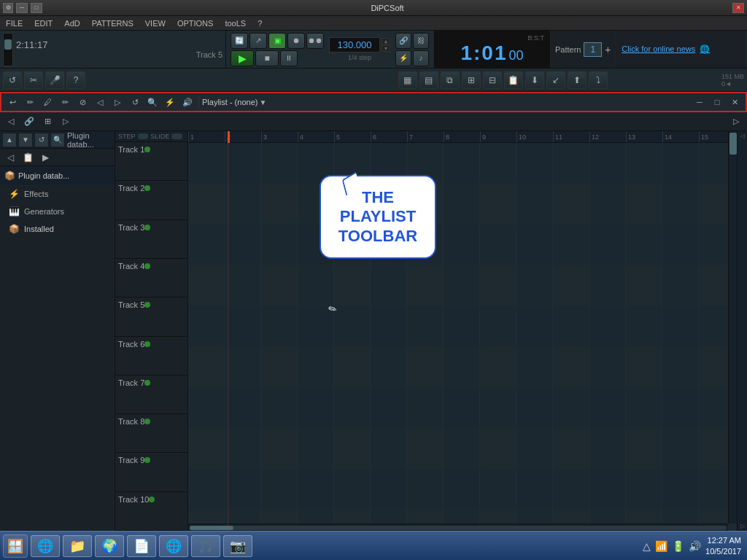 The width and height of the screenshot is (747, 560). I want to click on song-mode-button: ↗, so click(258, 41).